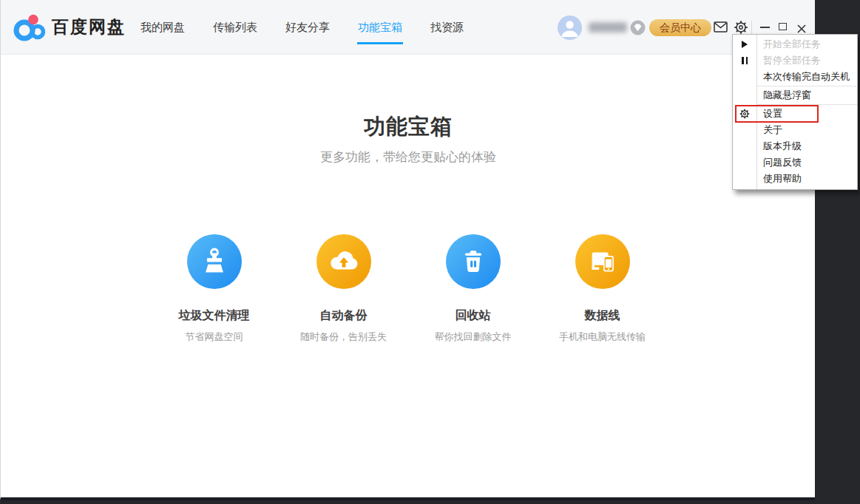  I want to click on menu-item-about: 关于, so click(795, 130).